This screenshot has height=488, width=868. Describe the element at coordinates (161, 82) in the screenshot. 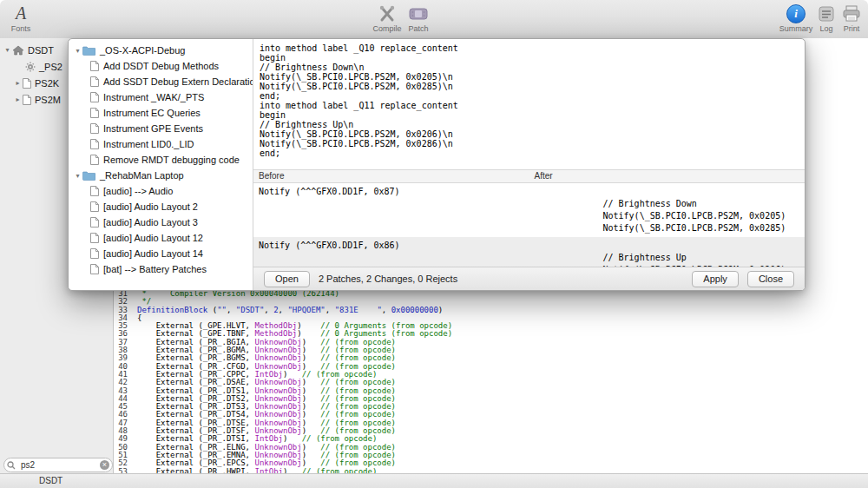

I see `patch-item: Add SSDT Debug Extern Declarations` at that location.